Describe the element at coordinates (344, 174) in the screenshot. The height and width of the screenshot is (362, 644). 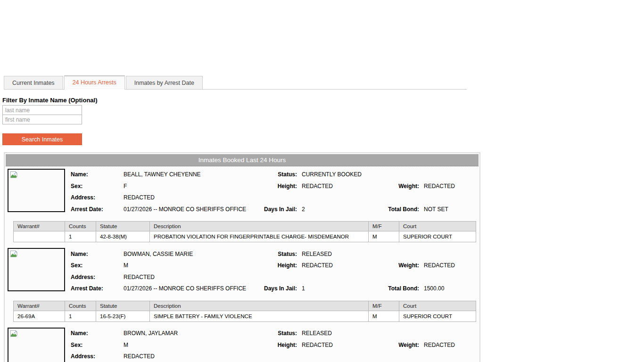
I see `status-value: CURRENTLY BOOKED` at that location.